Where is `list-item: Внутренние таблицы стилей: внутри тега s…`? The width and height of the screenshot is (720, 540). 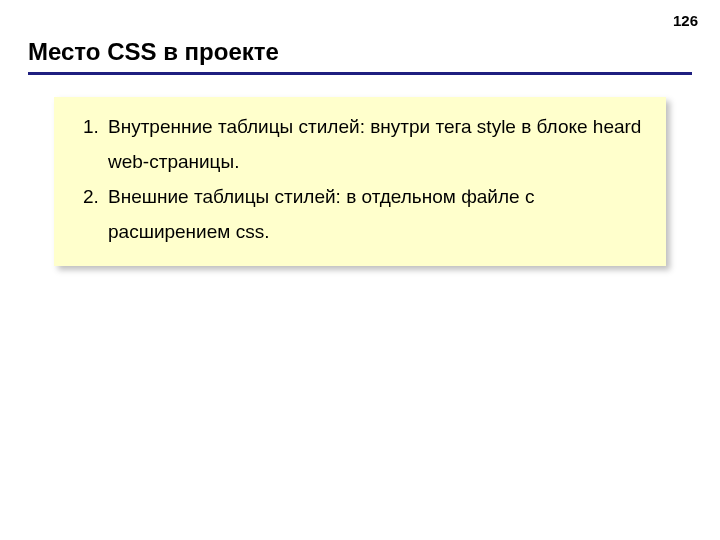
list-item: Внутренние таблицы стилей: внутри тега s… is located at coordinates (377, 144).